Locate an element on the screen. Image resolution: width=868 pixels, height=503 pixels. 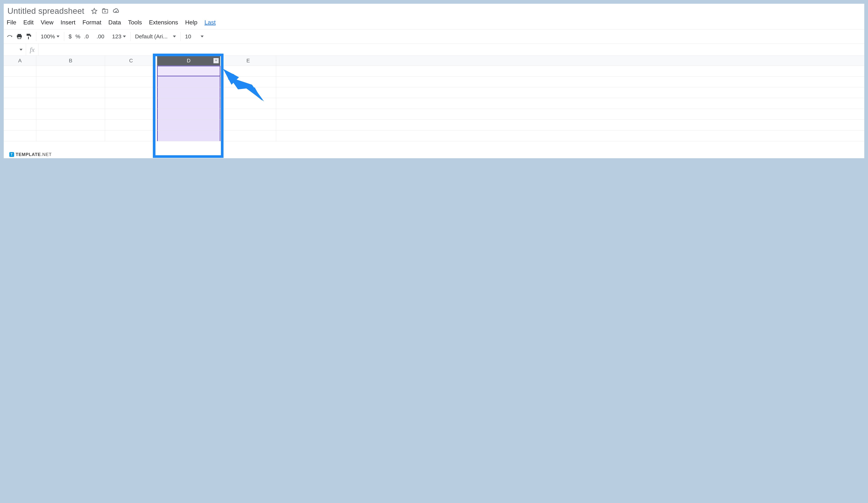
increase-decimal-button: .00 is located at coordinates (103, 37).